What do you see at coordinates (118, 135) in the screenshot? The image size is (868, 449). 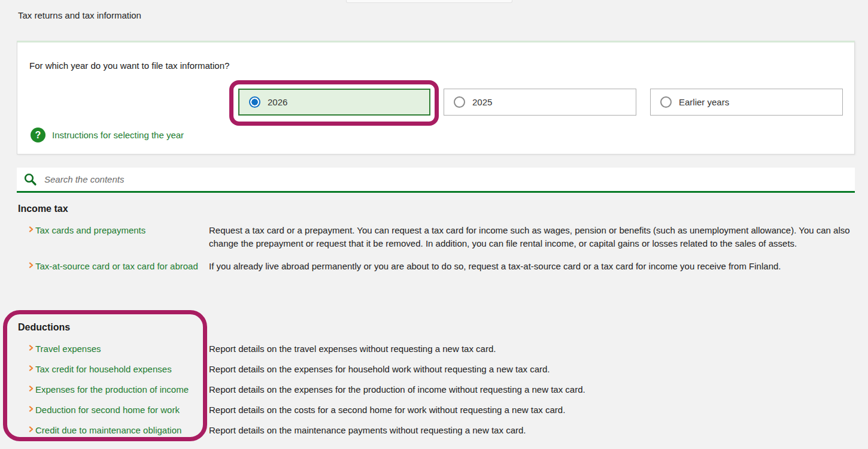 I see `instructions-link: Instructions for selecting the year` at bounding box center [118, 135].